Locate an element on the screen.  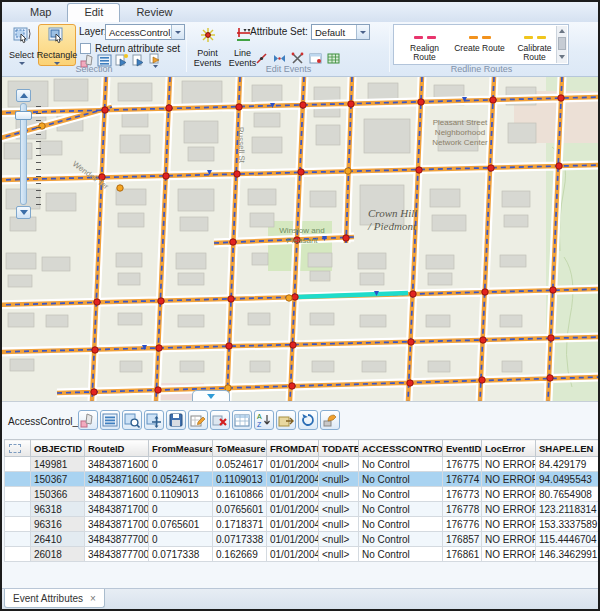
export-records-button is located at coordinates (286, 420).